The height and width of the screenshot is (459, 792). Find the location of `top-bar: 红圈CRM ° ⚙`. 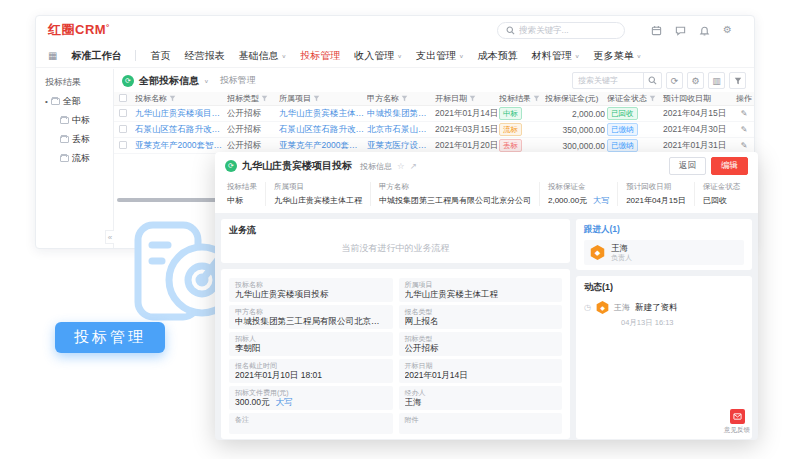

top-bar: 红圈CRM ° ⚙ is located at coordinates (395, 30).